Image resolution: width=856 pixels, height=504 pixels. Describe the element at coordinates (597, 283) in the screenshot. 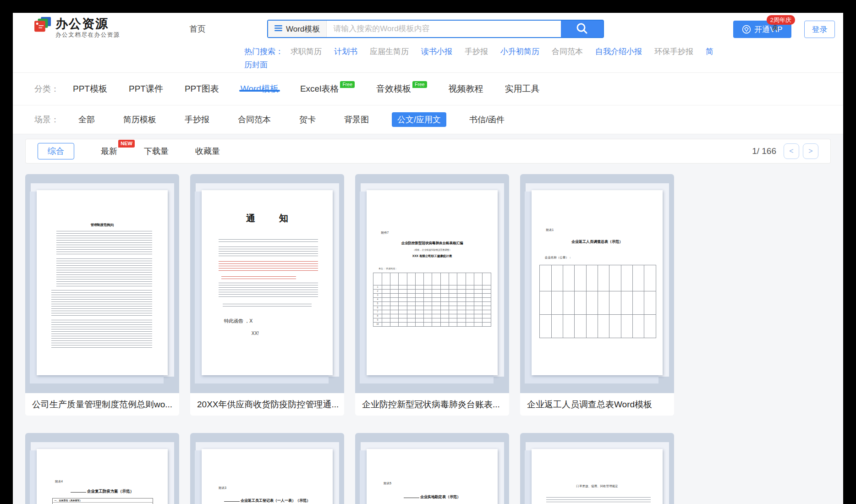

I see `preview-document-page: 附表1企业返工人员调查总表（示范）企业名称（公章）：` at that location.